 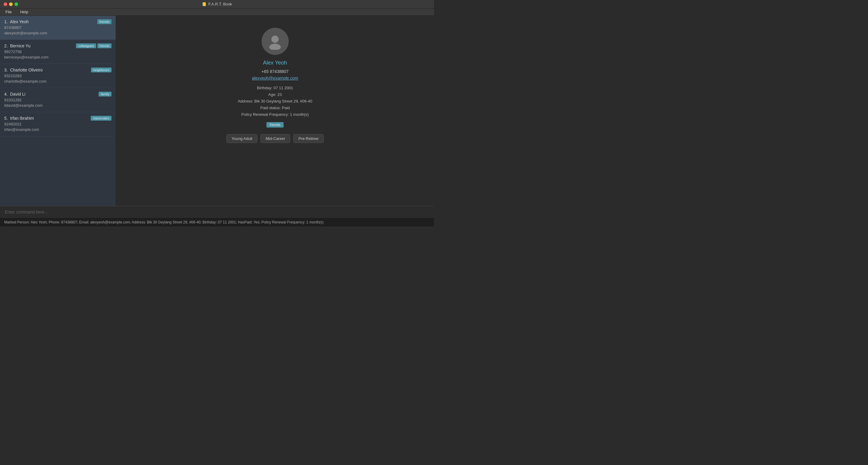 What do you see at coordinates (101, 118) in the screenshot?
I see `contact-tag: classmates` at bounding box center [101, 118].